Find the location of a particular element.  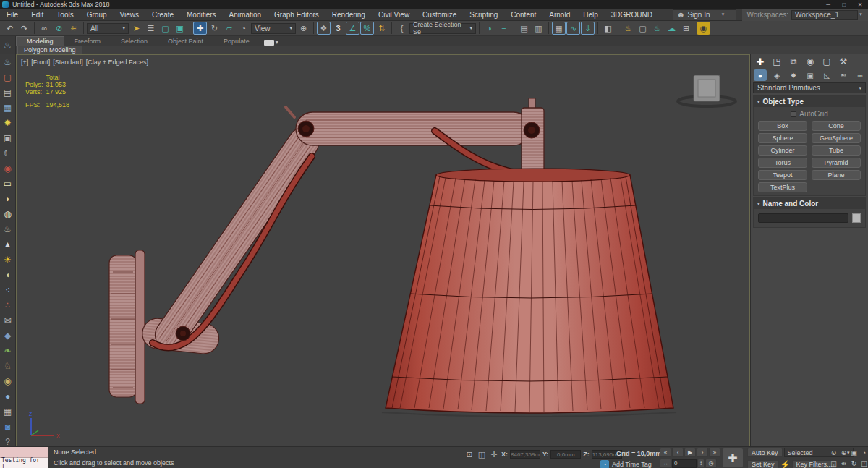

tube-button: Tube is located at coordinates (836, 150).